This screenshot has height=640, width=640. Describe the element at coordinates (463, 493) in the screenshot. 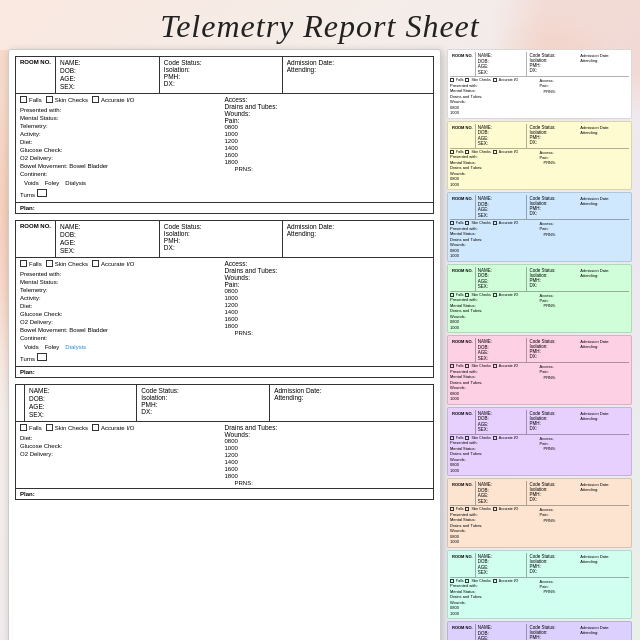

I see `cv-room-peach: ROOM NO.` at that location.